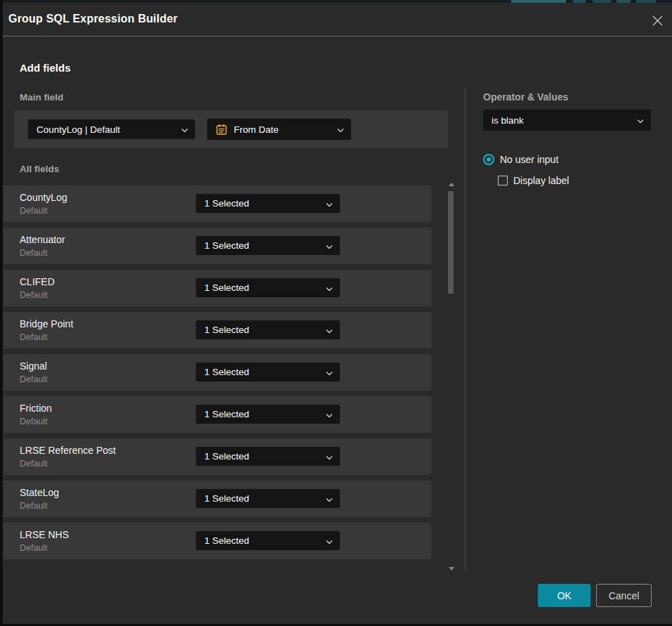 This screenshot has height=626, width=672. What do you see at coordinates (34, 366) in the screenshot?
I see `field-name: Signal` at bounding box center [34, 366].